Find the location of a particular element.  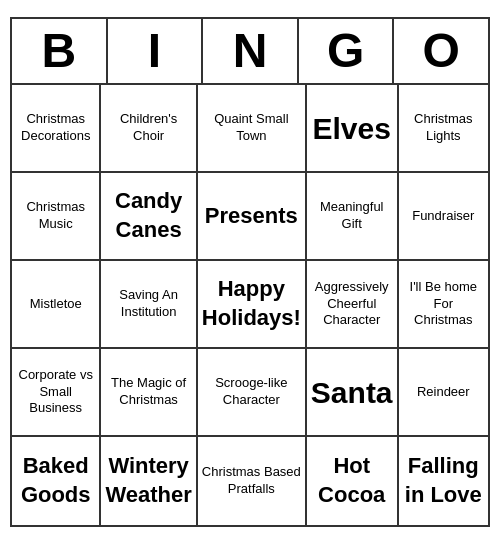

bingo-cell-13: Aggressively Cheerful Character is located at coordinates (353, 305).